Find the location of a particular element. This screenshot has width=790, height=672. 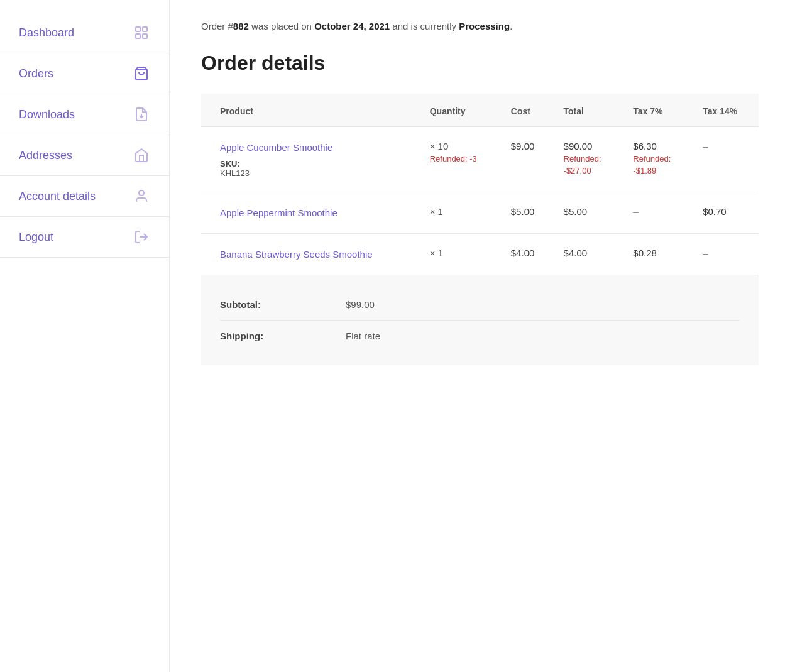

cost-cell-1: $9.00 is located at coordinates (527, 160).